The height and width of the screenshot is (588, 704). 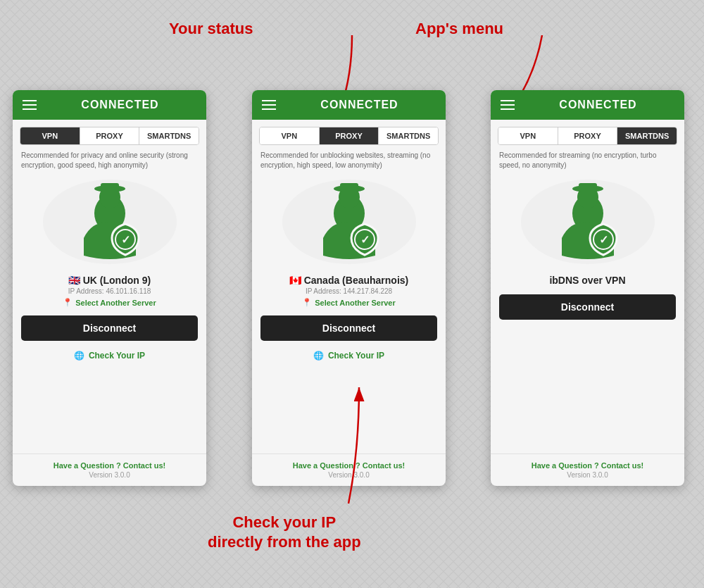 I want to click on phone3-status: CONNECTED, so click(x=598, y=105).